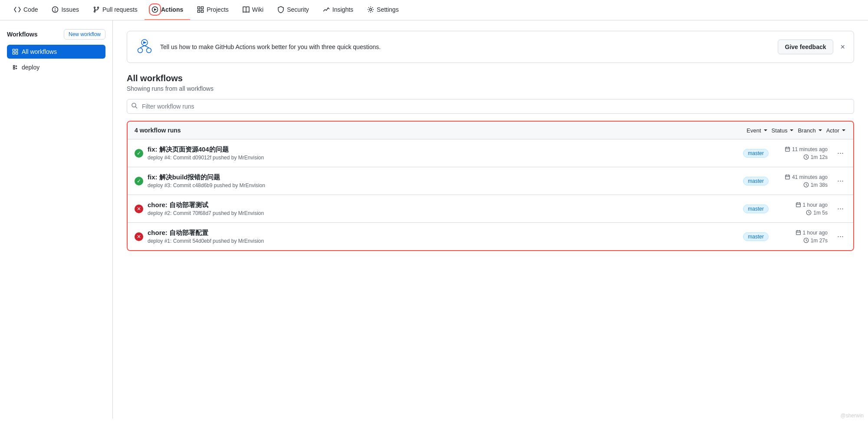  Describe the element at coordinates (490, 236) in the screenshot. I see `table-row: ✕ chore: 自动部署配置 deploy #1: Commit 54d0eb…` at that location.